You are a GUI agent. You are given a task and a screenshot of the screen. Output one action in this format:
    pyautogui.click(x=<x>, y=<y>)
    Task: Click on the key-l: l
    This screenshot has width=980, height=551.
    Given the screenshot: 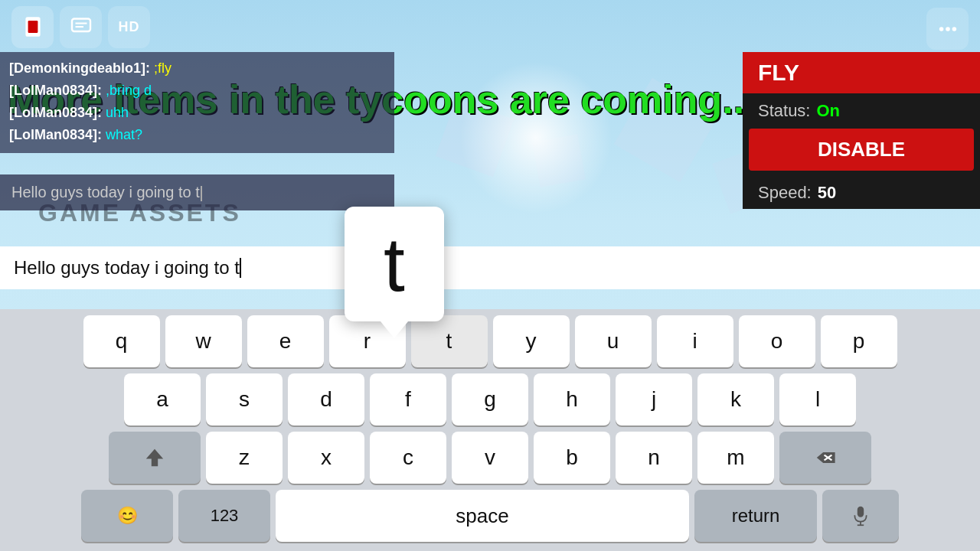 What is the action you would take?
    pyautogui.click(x=818, y=399)
    